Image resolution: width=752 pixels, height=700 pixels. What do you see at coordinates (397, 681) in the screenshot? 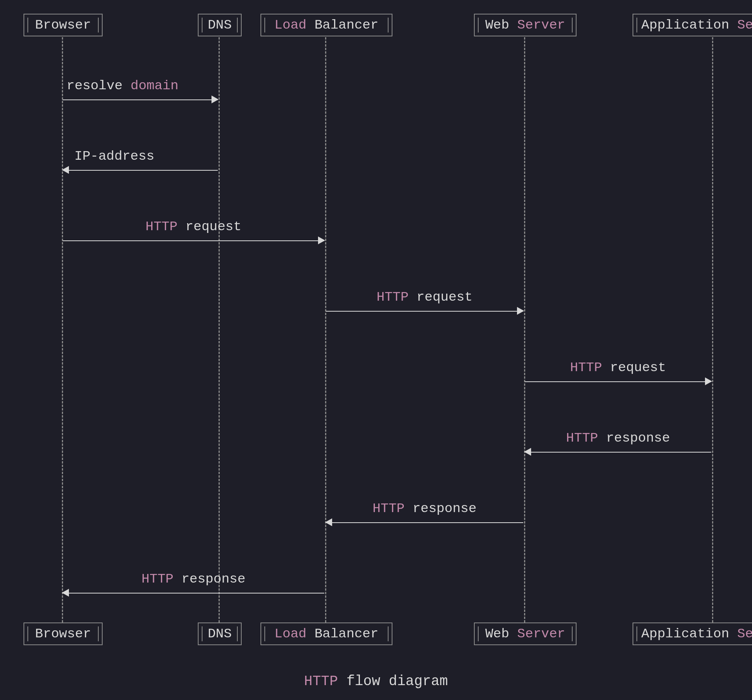
I see `caption-2: flow diagram` at bounding box center [397, 681].